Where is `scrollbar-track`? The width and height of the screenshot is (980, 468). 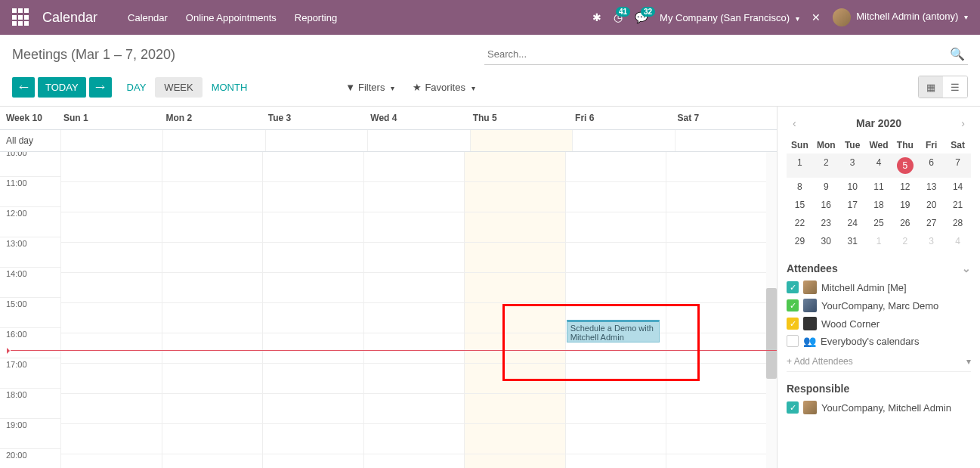
scrollbar-track is located at coordinates (771, 310).